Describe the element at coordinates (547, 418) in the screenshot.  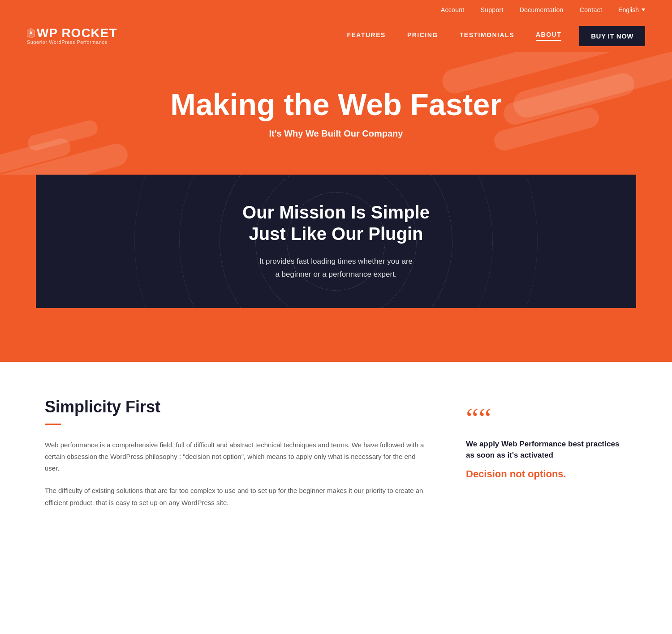
I see `quote-marks: ““` at that location.